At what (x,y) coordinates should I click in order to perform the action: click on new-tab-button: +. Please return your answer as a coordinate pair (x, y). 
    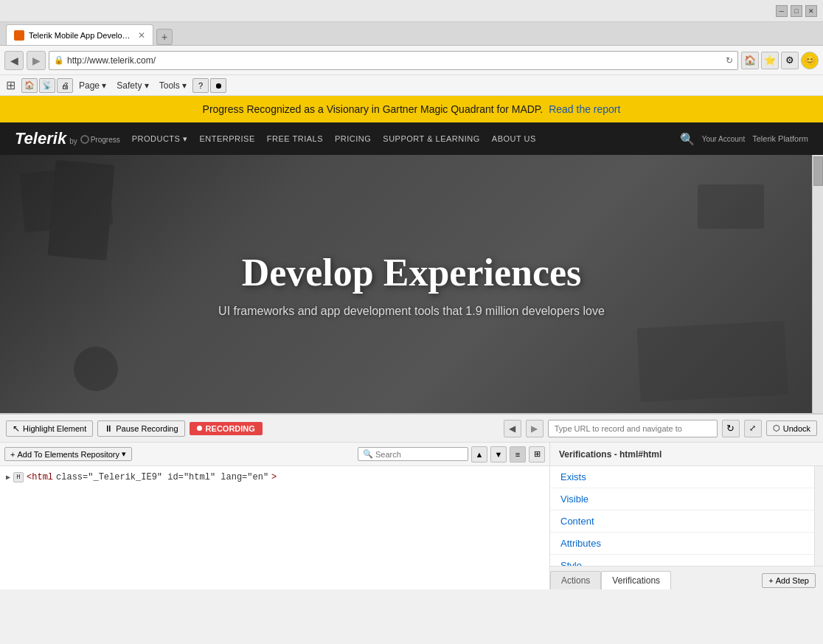
    Looking at the image, I should click on (164, 37).